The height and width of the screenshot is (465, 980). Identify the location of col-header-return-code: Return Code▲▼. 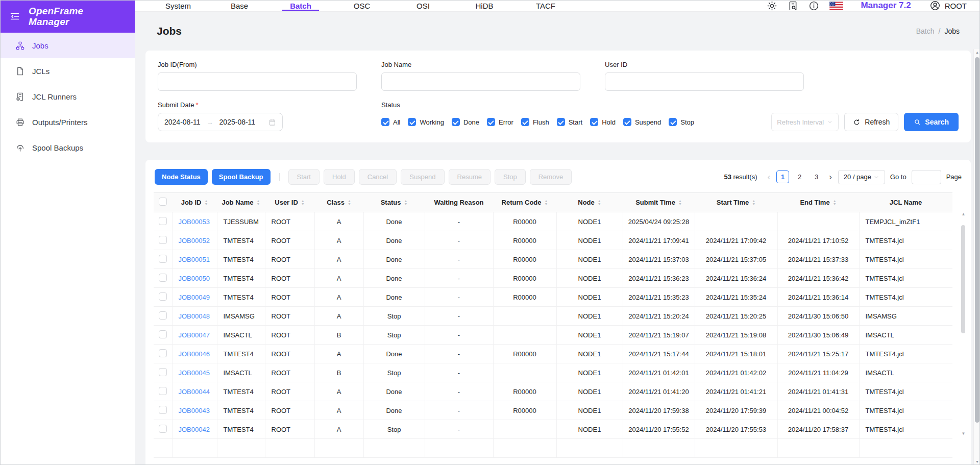
(525, 203).